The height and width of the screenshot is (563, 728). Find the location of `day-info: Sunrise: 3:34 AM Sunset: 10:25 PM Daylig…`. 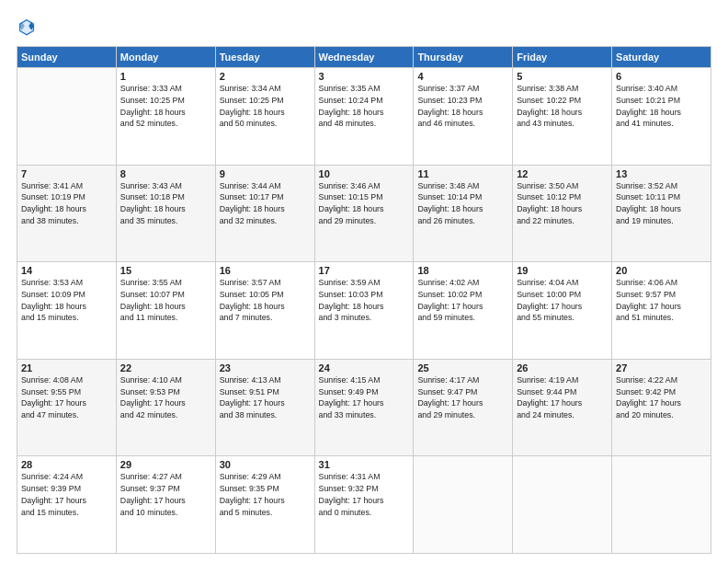

day-info: Sunrise: 3:34 AM Sunset: 10:25 PM Daylig… is located at coordinates (265, 107).